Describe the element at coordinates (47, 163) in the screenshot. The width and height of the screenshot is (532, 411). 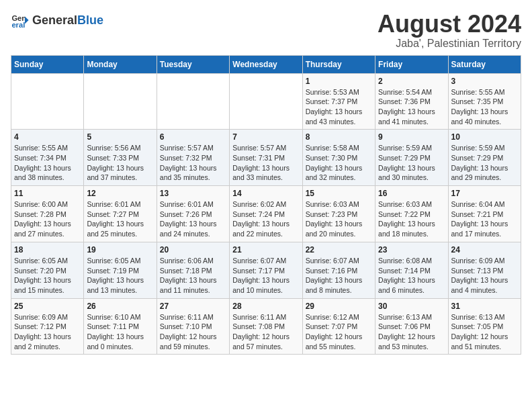
I see `day-info: Sunrise: 5:55 AMSunset: 7:34 PMDaylight:…` at that location.